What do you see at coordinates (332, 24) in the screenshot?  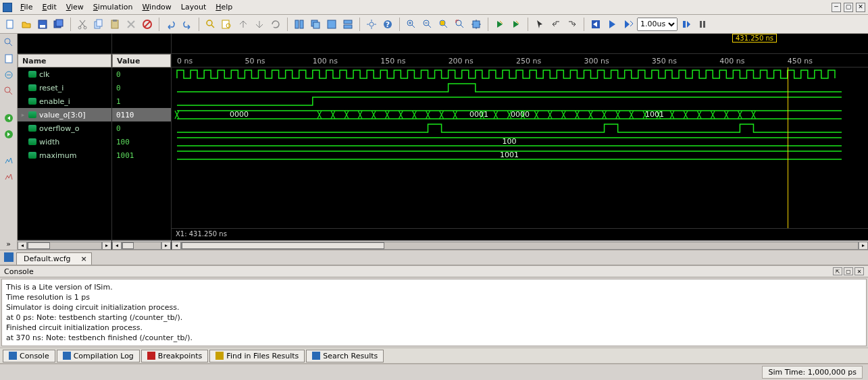 I see `window-single-button` at bounding box center [332, 24].